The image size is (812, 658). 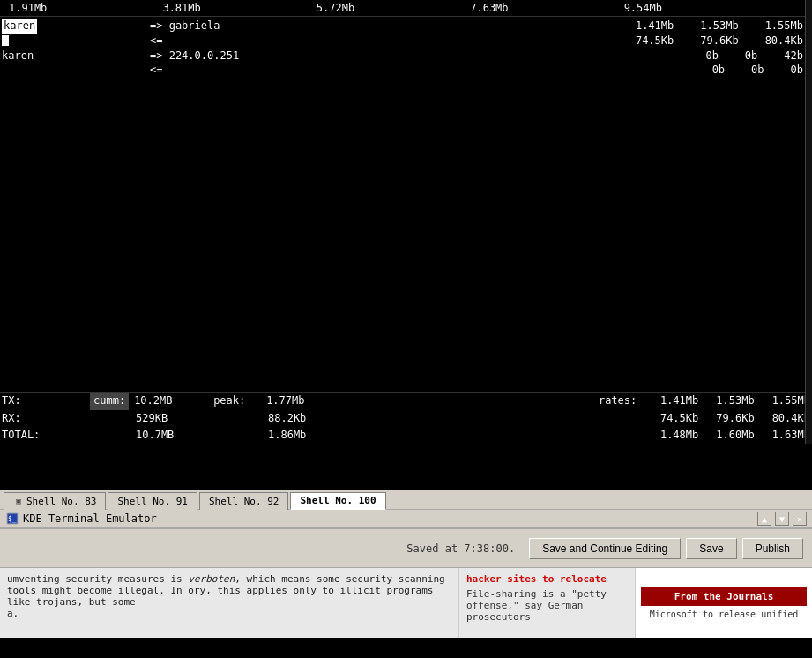 I want to click on tx-r1: 1.41Mb, so click(x=679, y=400).